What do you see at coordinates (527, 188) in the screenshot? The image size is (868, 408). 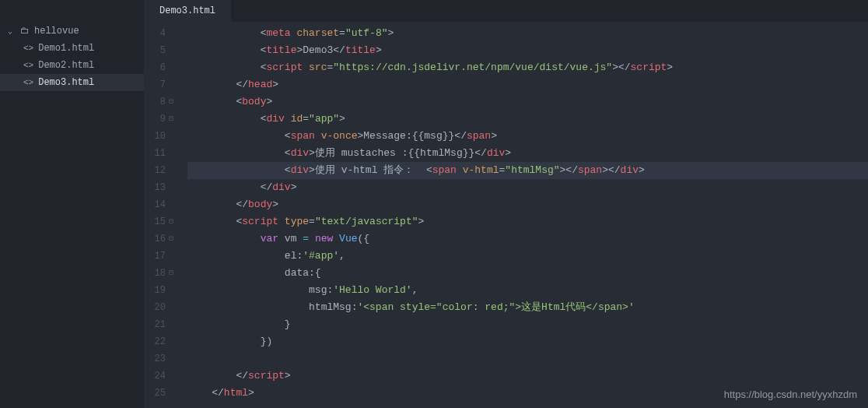 I see `code-line: </div>` at bounding box center [527, 188].